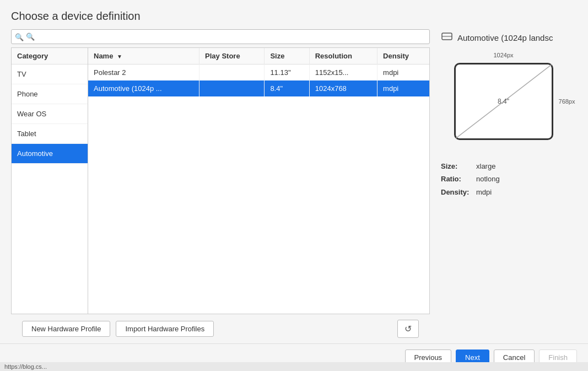  Describe the element at coordinates (50, 56) in the screenshot. I see `category-header: Category` at that location.